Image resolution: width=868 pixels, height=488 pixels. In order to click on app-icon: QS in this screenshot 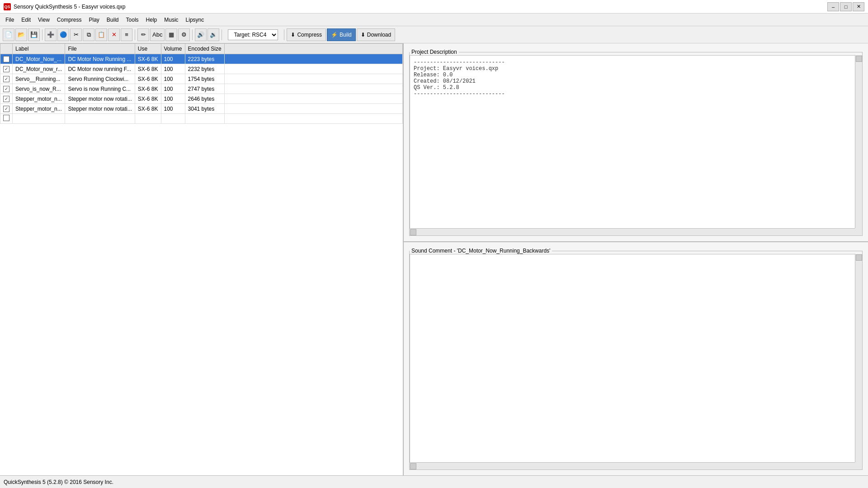, I will do `click(7, 7)`.